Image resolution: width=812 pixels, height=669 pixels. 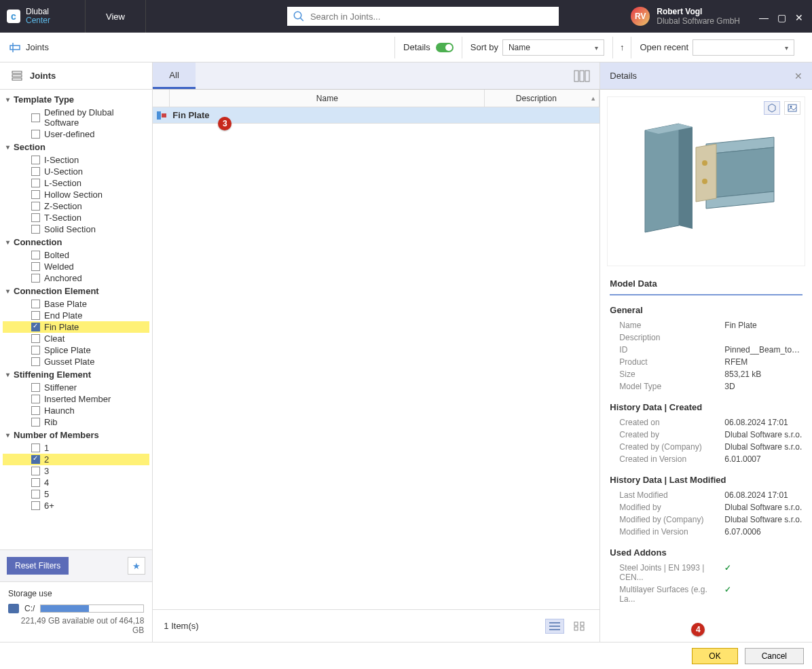 What do you see at coordinates (76, 230) in the screenshot?
I see `filter-item: Solid Section` at bounding box center [76, 230].